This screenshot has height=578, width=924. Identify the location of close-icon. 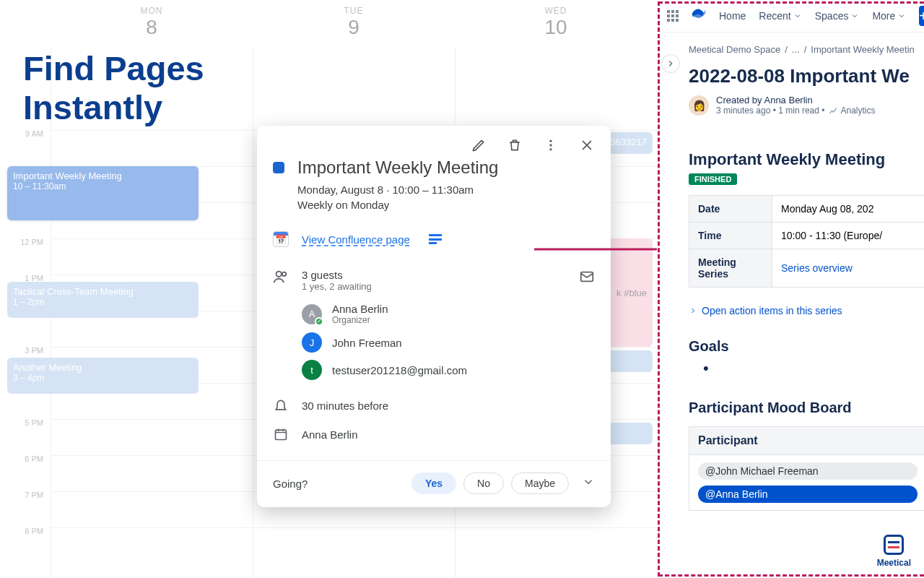
(587, 145).